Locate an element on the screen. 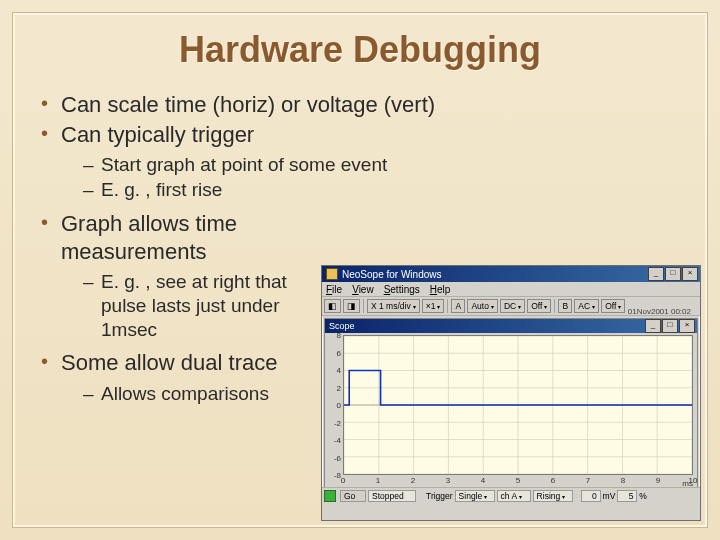 The image size is (720, 540). x-scale-select: X 1 ms/div is located at coordinates (394, 306).